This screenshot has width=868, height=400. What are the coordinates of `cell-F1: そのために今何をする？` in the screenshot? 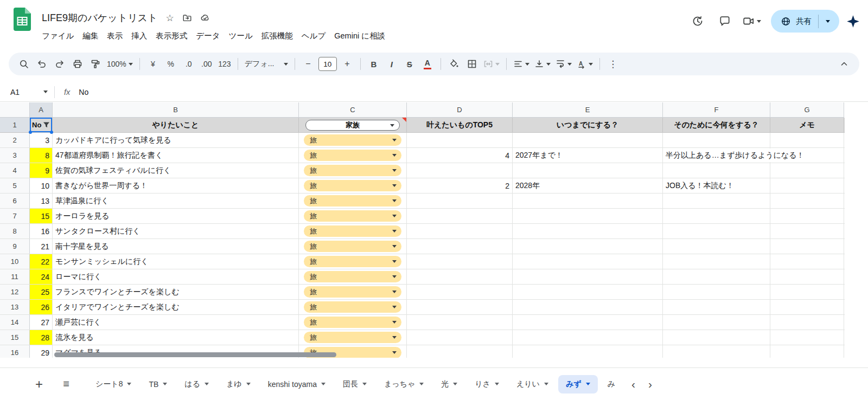 It's located at (717, 125).